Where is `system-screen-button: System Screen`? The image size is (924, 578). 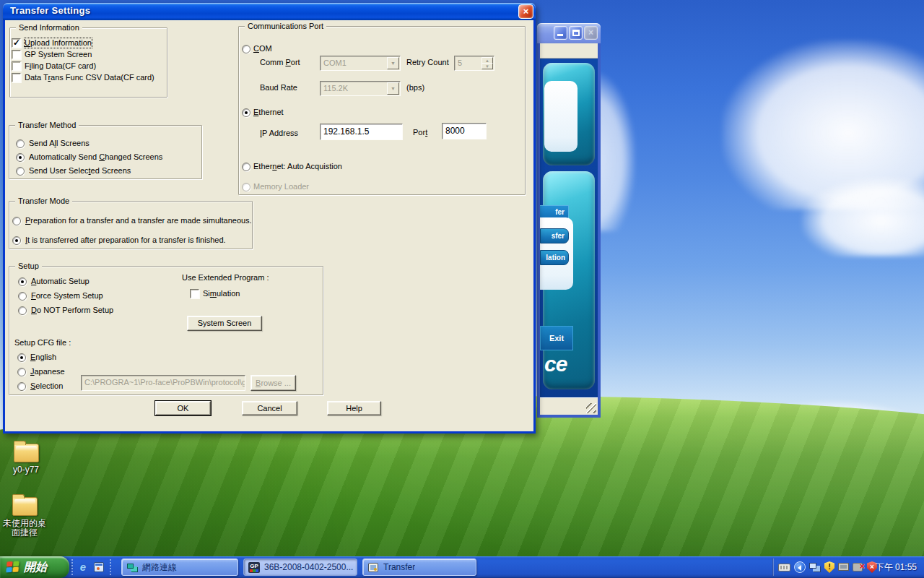
system-screen-button: System Screen is located at coordinates (225, 324).